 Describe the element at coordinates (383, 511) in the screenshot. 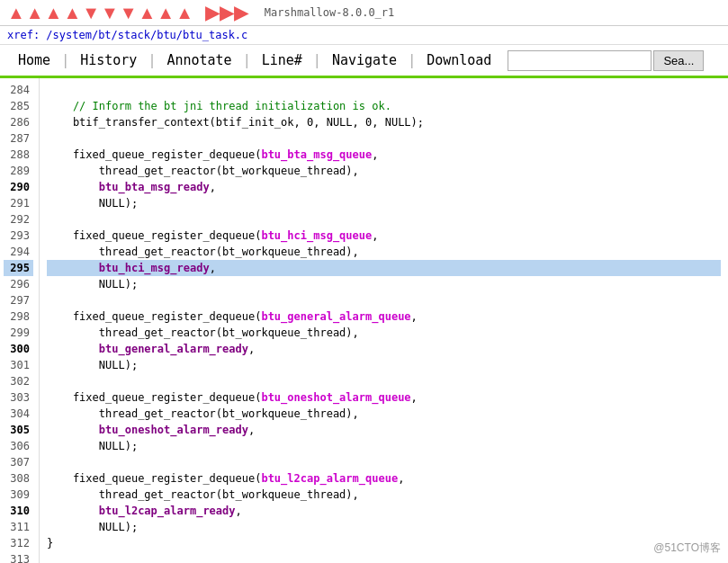

I see `code-line: btu_l2cap_alarm_ready,` at that location.